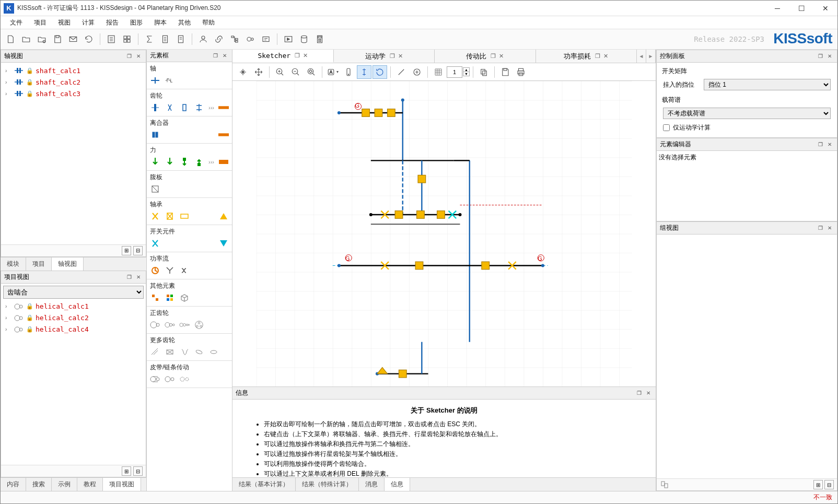 This screenshot has width=838, height=504. Describe the element at coordinates (333, 72) in the screenshot. I see `label-a-icon: A▾` at that location.